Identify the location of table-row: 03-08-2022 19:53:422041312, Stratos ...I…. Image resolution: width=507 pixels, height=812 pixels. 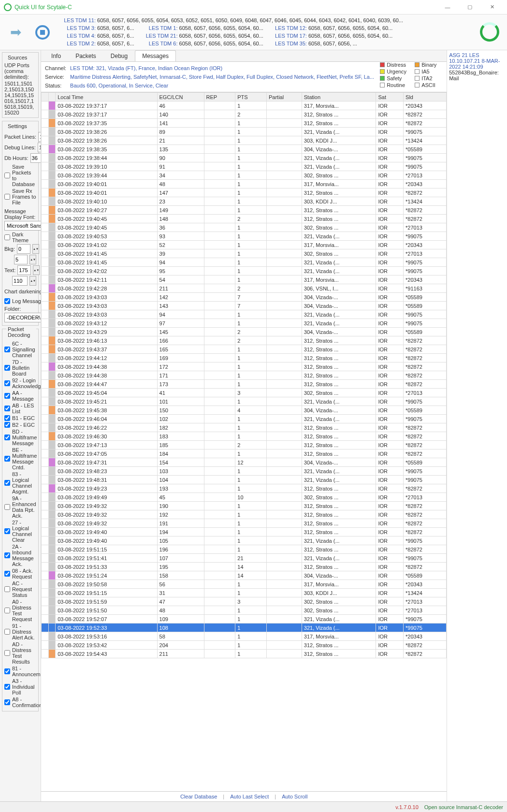
(244, 645).